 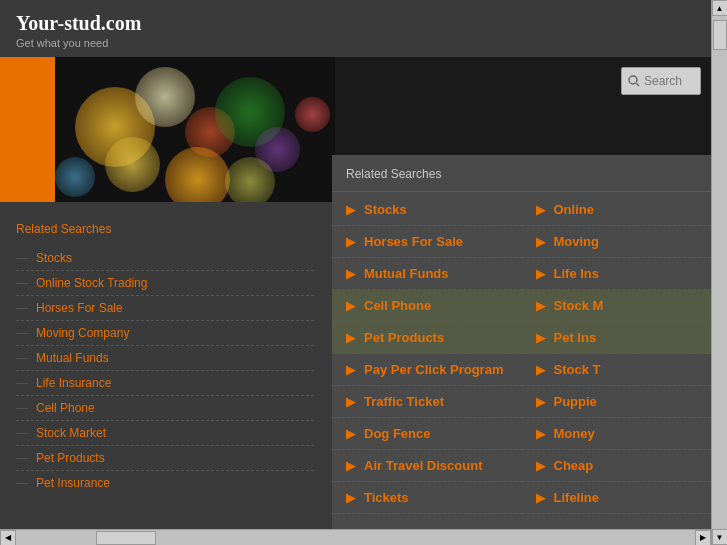 What do you see at coordinates (522, 180) in the screenshot?
I see `overlay-title: Related Searches` at bounding box center [522, 180].